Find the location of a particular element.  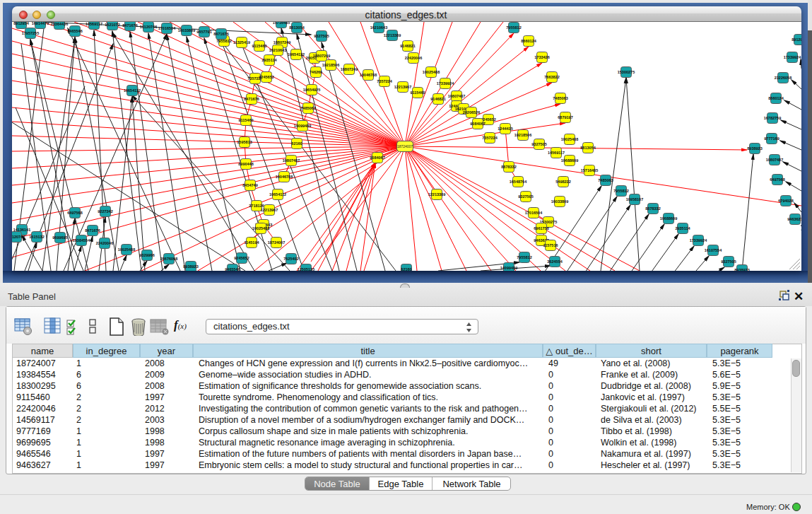

svg-text: 28676068 is located at coordinates (169, 259).